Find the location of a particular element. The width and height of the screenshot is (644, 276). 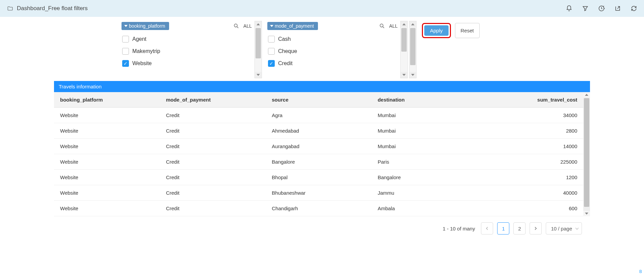

cell-source: Aurangabad is located at coordinates (319, 146).